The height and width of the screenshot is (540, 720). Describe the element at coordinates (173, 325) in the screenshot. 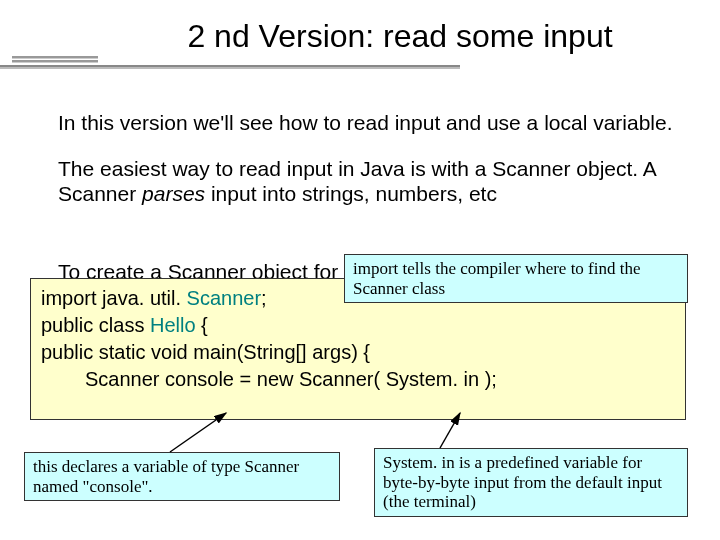

I see `classname: Hello` at that location.